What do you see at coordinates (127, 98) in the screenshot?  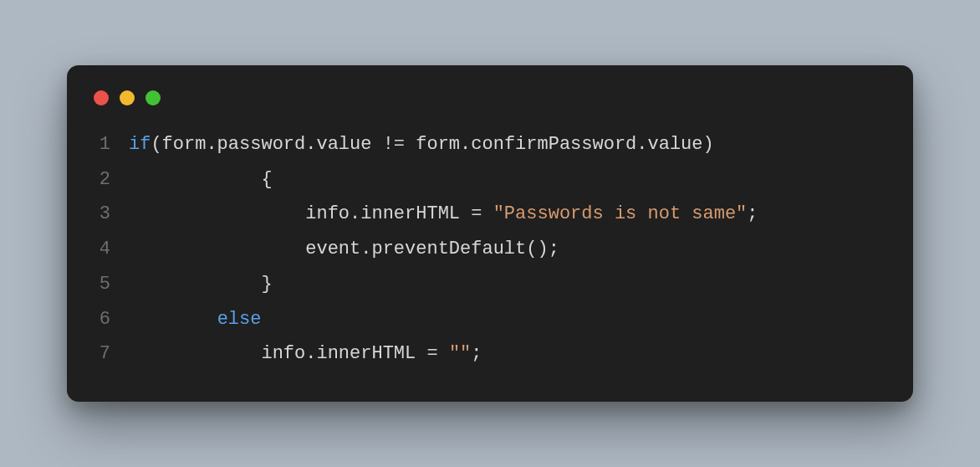 I see `minimize-icon` at bounding box center [127, 98].